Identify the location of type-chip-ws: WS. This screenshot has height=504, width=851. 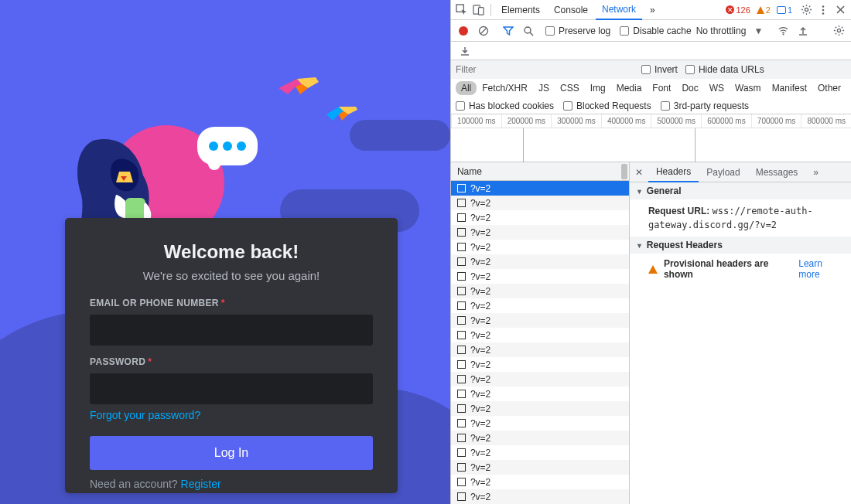
(716, 88).